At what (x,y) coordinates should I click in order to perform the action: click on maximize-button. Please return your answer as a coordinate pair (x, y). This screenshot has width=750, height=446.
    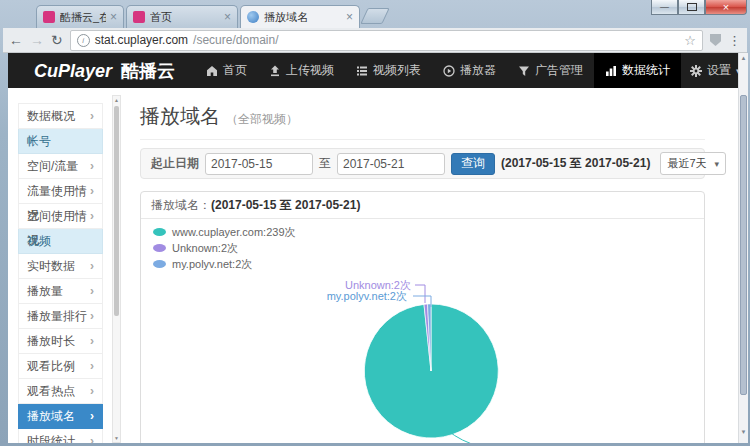
    Looking at the image, I should click on (692, 8).